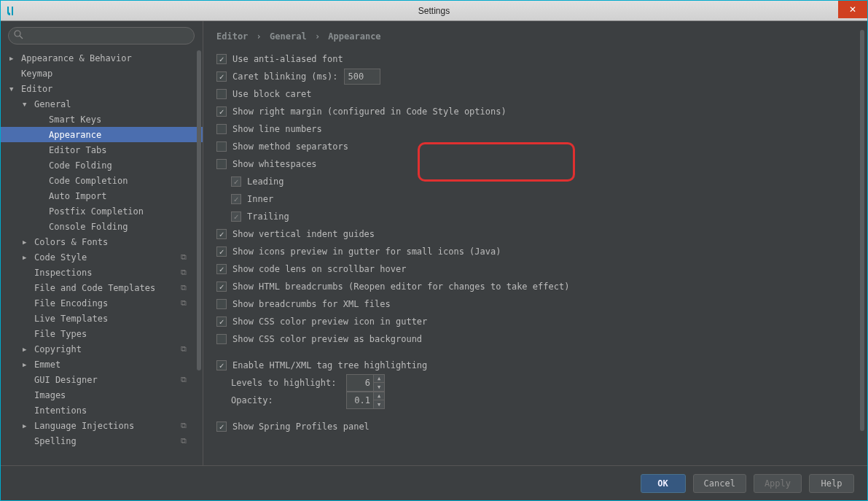 The height and width of the screenshot is (501, 868). What do you see at coordinates (222, 365) in the screenshot?
I see `checkbox-tag-tree` at bounding box center [222, 365].